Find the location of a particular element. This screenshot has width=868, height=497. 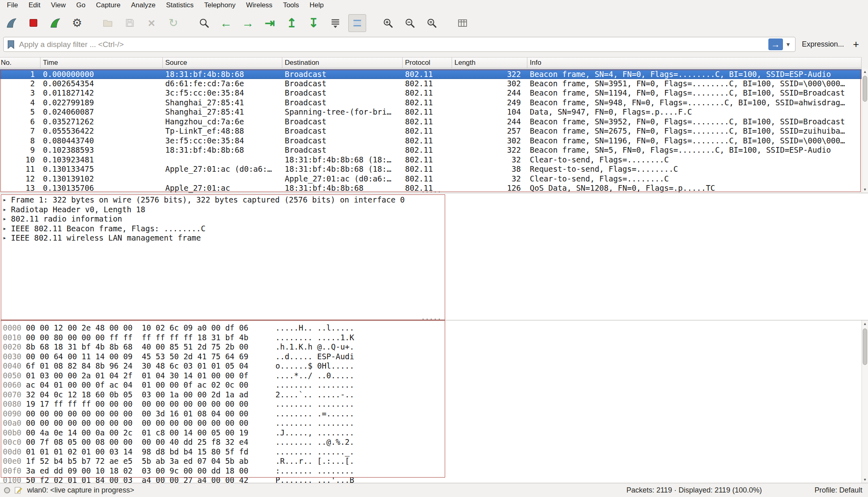

hex-row: 009000 00 00 00 00 00 00 00 00 3d 16 01 … is located at coordinates (434, 414).